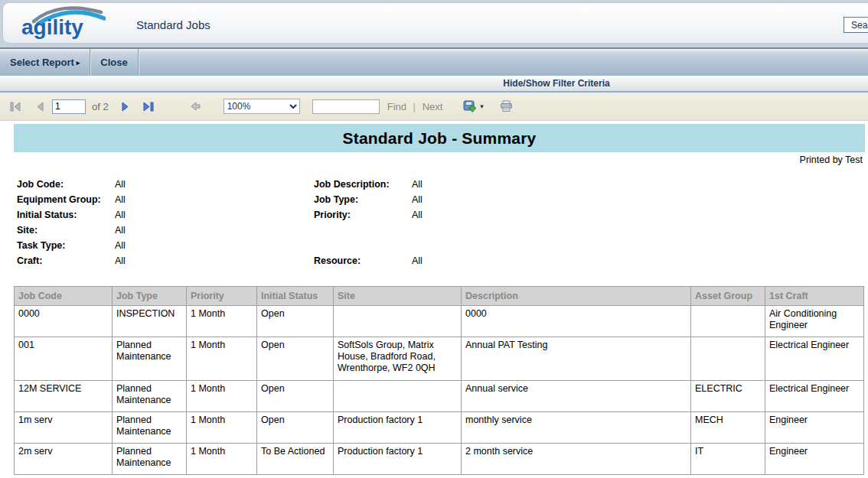  What do you see at coordinates (435, 23) in the screenshot?
I see `header-card` at bounding box center [435, 23].